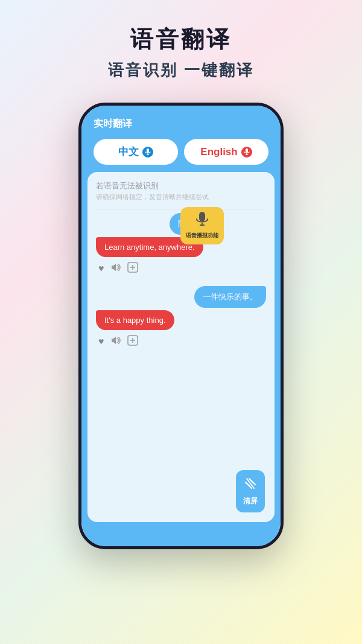 This screenshot has height=644, width=362. I want to click on chinese-mic-icon, so click(148, 152).